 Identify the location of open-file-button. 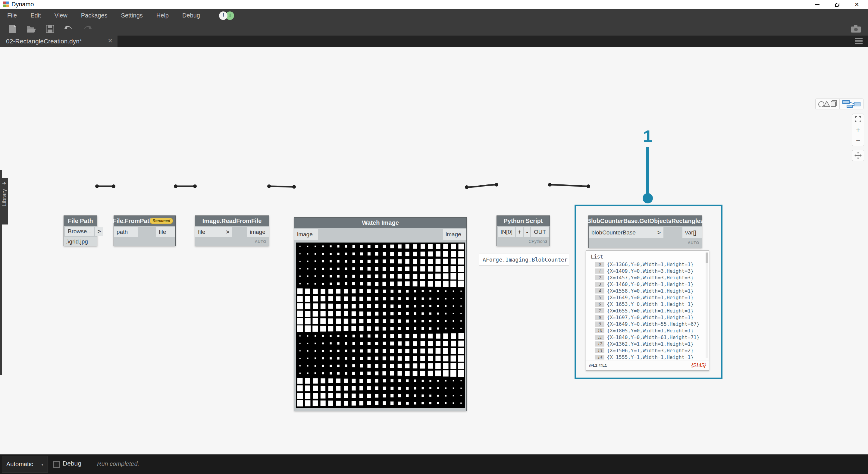
(31, 29).